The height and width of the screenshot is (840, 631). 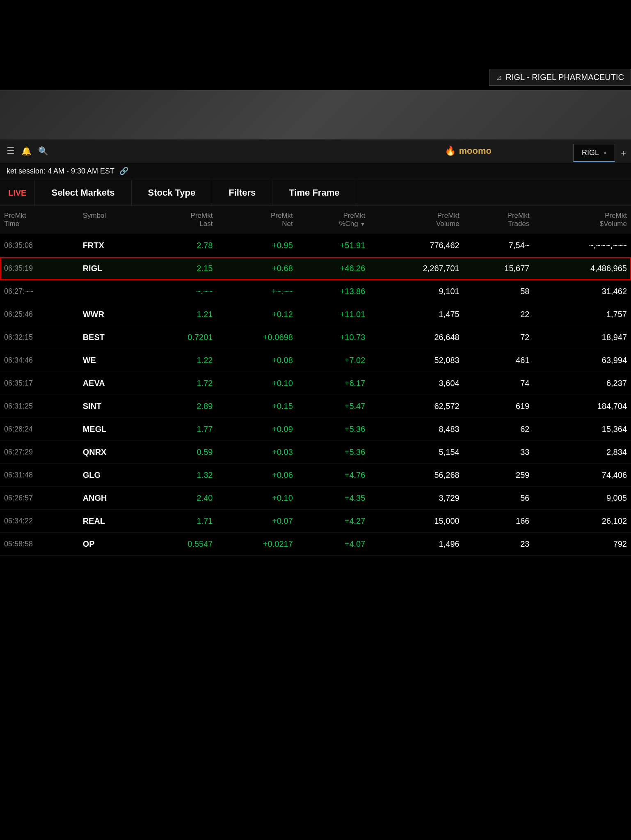 What do you see at coordinates (499, 452) in the screenshot?
I see `cell-trades: 33` at bounding box center [499, 452].